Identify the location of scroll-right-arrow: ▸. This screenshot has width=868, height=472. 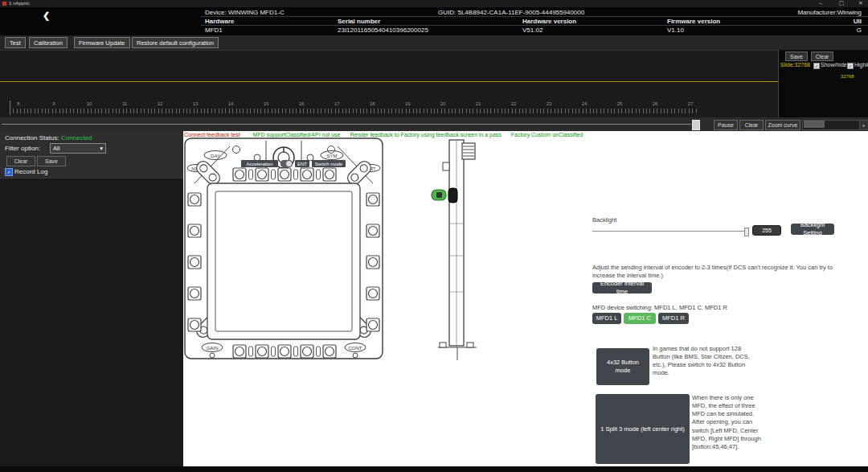
(863, 125).